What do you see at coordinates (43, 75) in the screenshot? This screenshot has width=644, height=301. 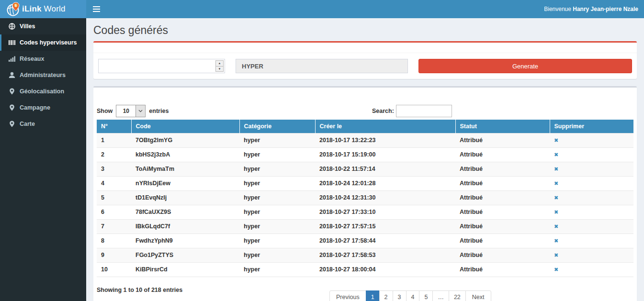 I see `sidebar-item-administrateurs: Administrateurs` at bounding box center [43, 75].